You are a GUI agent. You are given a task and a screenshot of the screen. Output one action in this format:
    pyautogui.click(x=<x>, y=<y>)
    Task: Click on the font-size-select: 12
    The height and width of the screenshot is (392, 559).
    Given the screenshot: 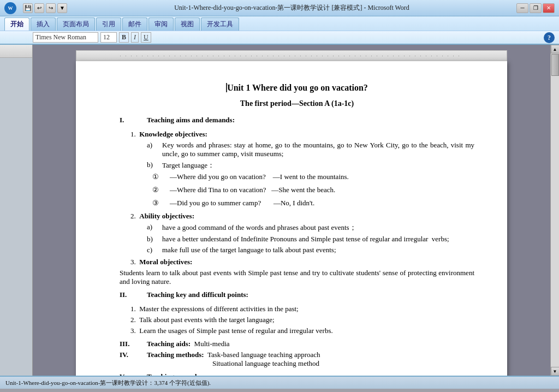 What is the action you would take?
    pyautogui.click(x=109, y=37)
    